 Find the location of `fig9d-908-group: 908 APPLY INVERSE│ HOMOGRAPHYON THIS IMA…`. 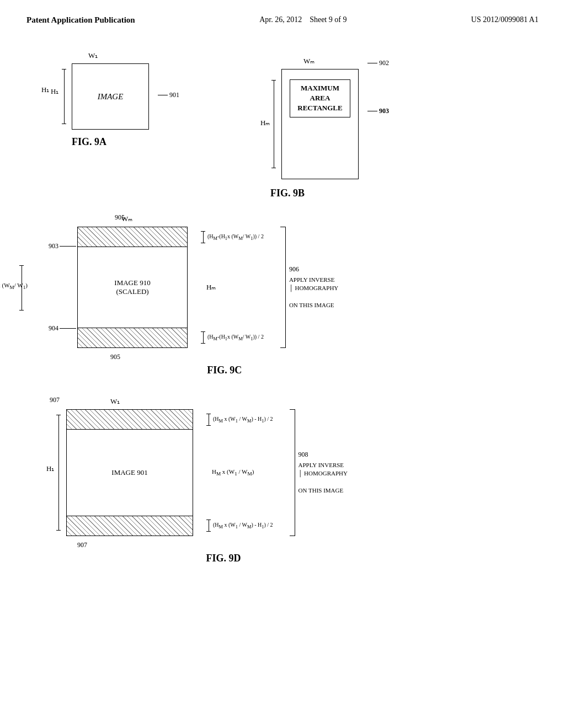

fig9d-908-group: 908 APPLY INVERSE│ HOMOGRAPHYON THIS IMA… is located at coordinates (323, 473).